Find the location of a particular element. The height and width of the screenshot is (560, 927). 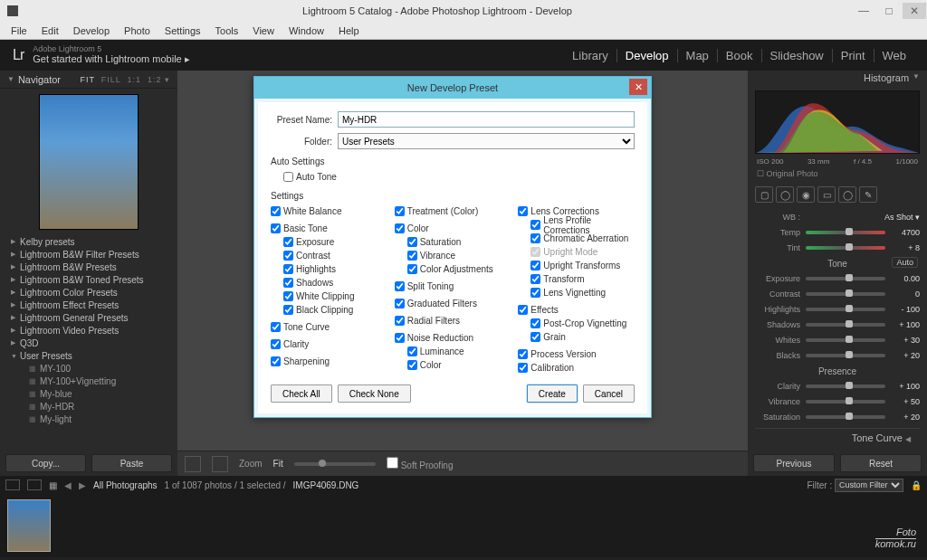

menu-window: Window is located at coordinates (306, 31).